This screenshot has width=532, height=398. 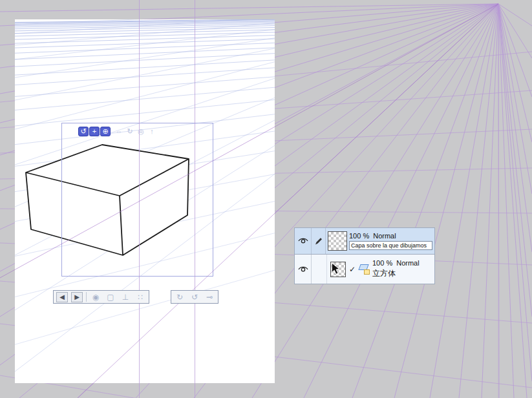 What do you see at coordinates (336, 269) in the screenshot?
I see `object-cursor-icon` at bounding box center [336, 269].